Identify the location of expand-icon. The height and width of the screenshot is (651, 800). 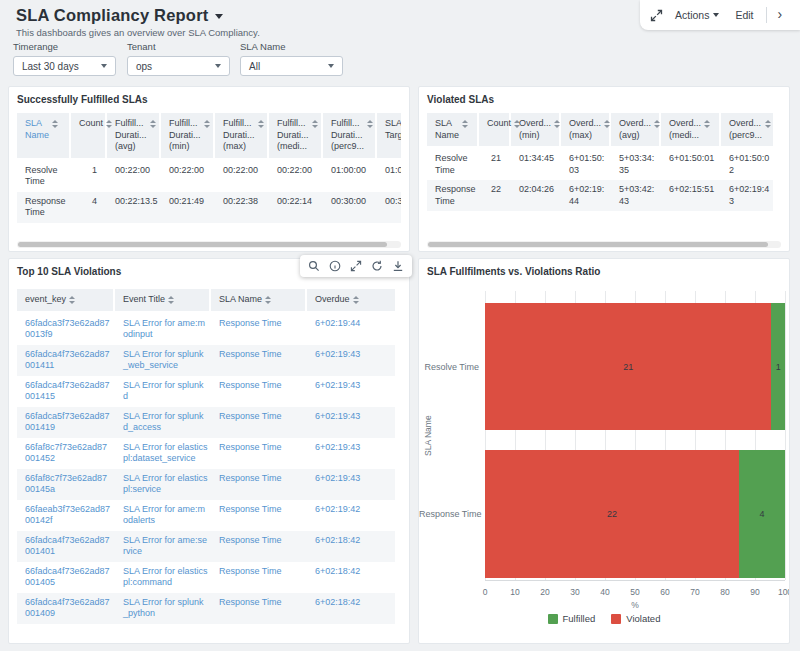
(356, 266).